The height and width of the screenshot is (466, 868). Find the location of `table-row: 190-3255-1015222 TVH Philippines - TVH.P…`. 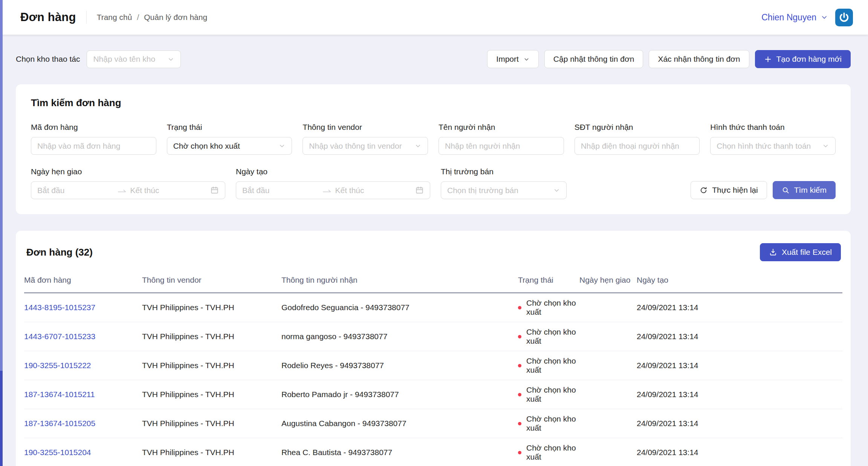

table-row: 190-3255-1015222 TVH Philippines - TVH.P… is located at coordinates (433, 366).